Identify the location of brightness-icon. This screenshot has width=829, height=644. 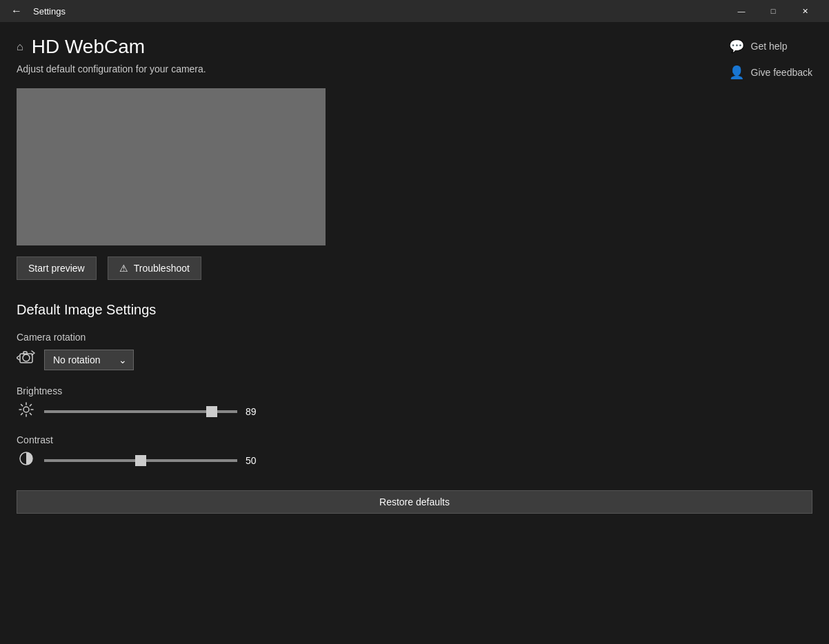
(26, 411).